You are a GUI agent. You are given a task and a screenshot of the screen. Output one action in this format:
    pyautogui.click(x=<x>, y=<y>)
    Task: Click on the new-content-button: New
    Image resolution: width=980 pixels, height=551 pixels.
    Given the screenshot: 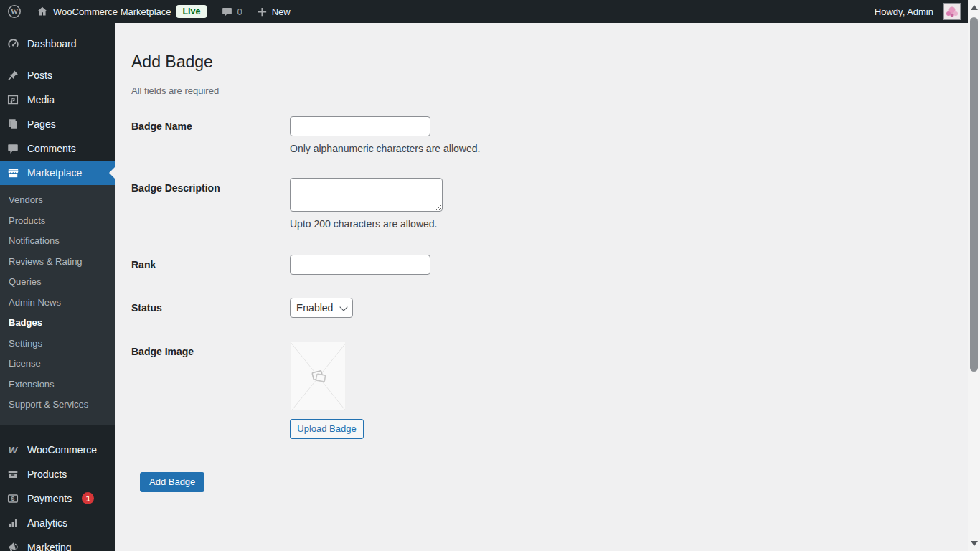 What is the action you would take?
    pyautogui.click(x=274, y=11)
    